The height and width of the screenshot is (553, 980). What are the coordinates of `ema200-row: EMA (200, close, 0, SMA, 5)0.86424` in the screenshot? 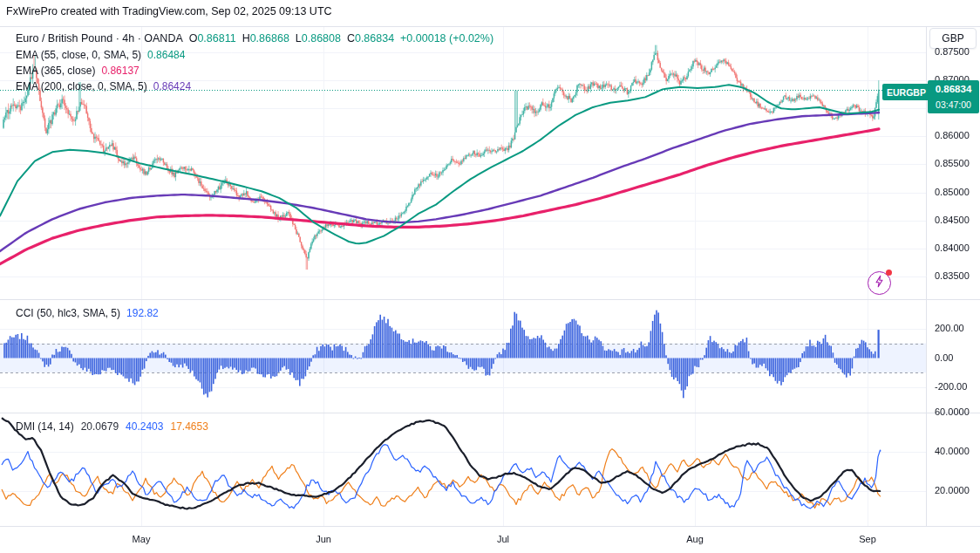 It's located at (255, 86).